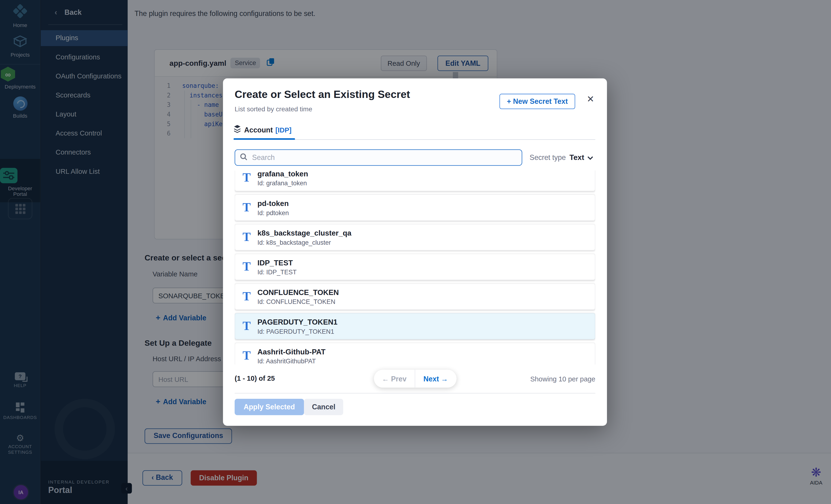  Describe the element at coordinates (431, 379) in the screenshot. I see `next-label: Next` at that location.